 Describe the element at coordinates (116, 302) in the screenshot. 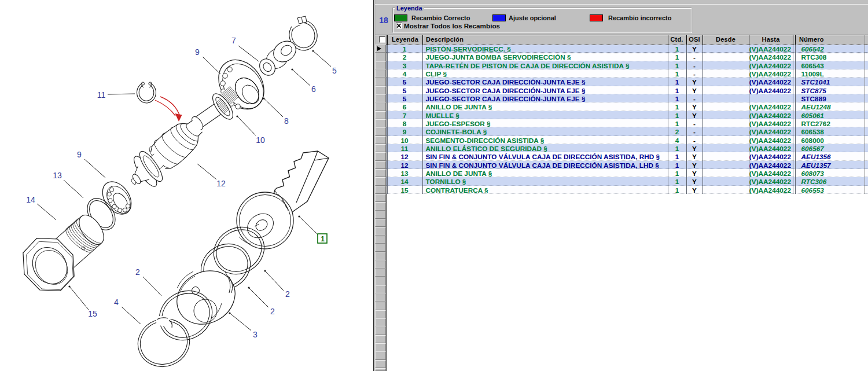

I see `svg-text: 4` at that location.